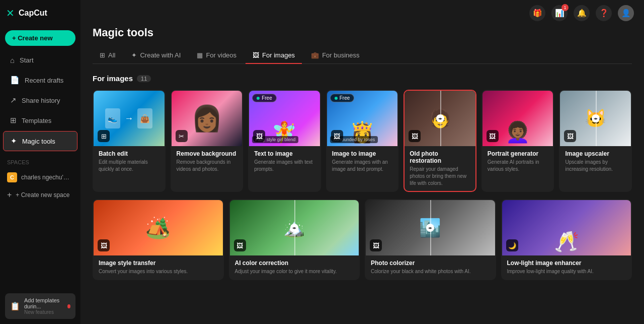  Describe the element at coordinates (295, 272) in the screenshot. I see `tool-desc: Adjust your image color to give it more …` at that location.